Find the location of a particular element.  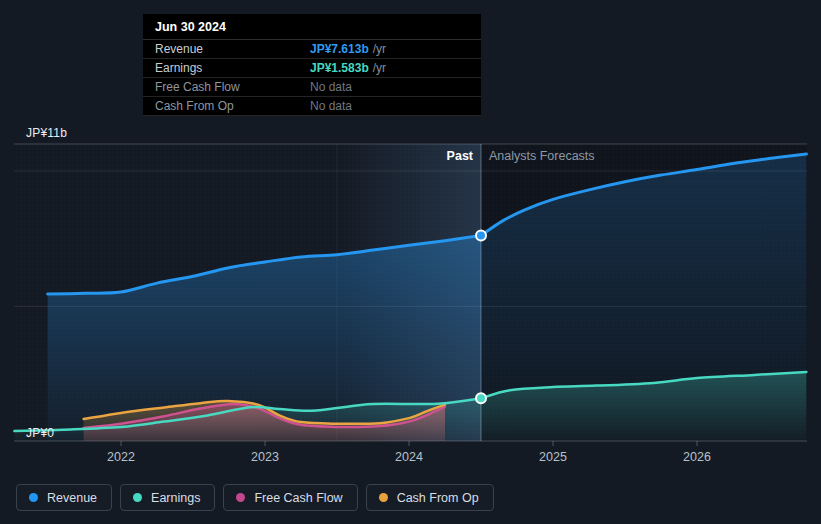

chart-tooltip: Jun 30 2024 Revenue JP¥7.613b /yr Earnin… is located at coordinates (312, 65).